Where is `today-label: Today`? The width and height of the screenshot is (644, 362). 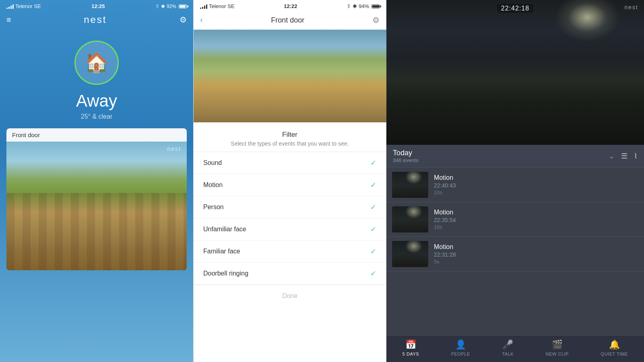
today-label: Today is located at coordinates (406, 153).